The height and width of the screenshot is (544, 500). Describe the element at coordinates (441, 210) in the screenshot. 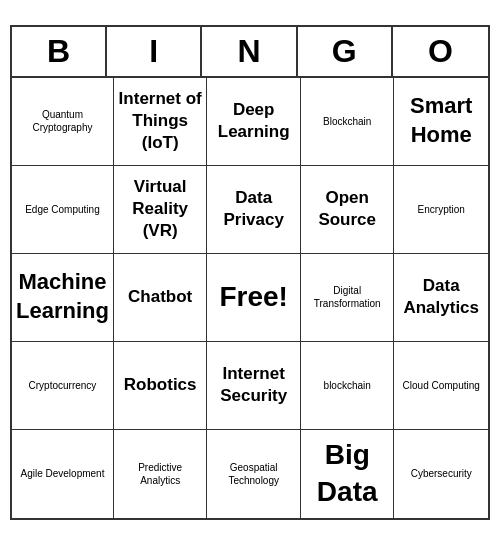

I see `bingo-cell-9: Encryption` at that location.